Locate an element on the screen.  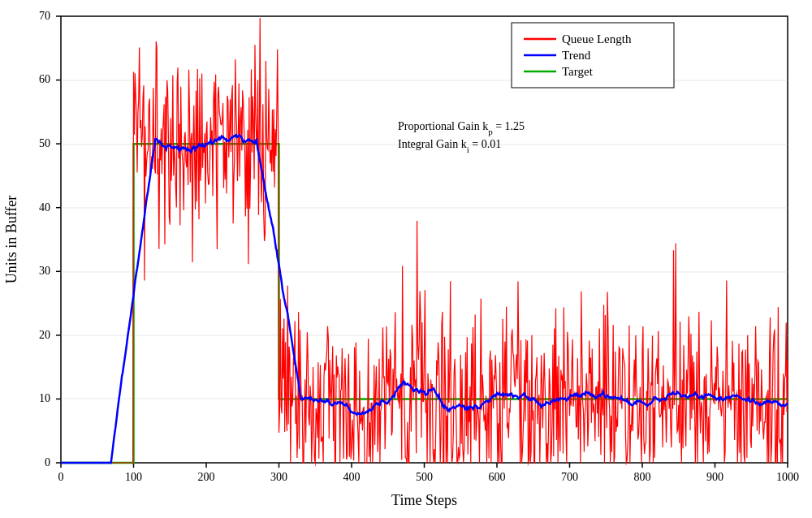
x-tick-500: 500 is located at coordinates (424, 477).